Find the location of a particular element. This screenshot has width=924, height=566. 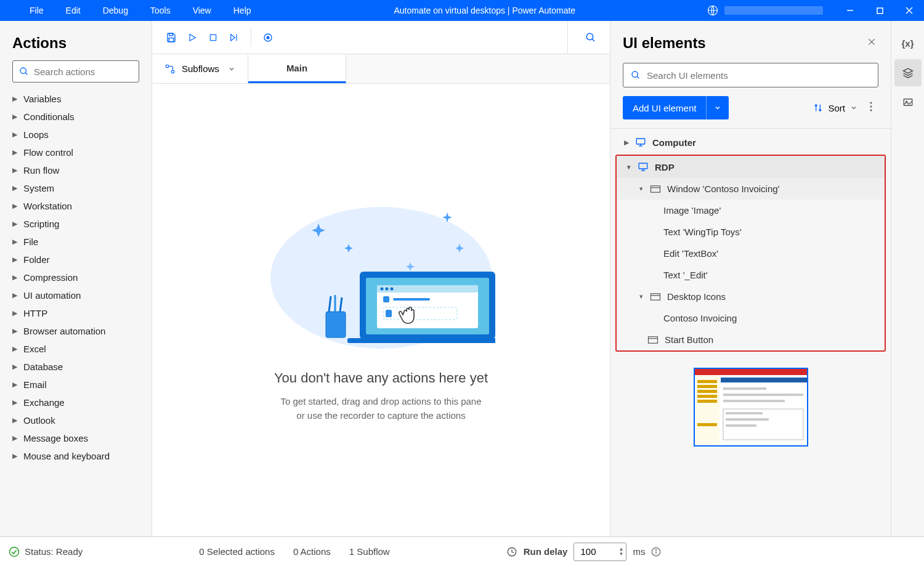

subflows-button: Subflows is located at coordinates (200, 69).